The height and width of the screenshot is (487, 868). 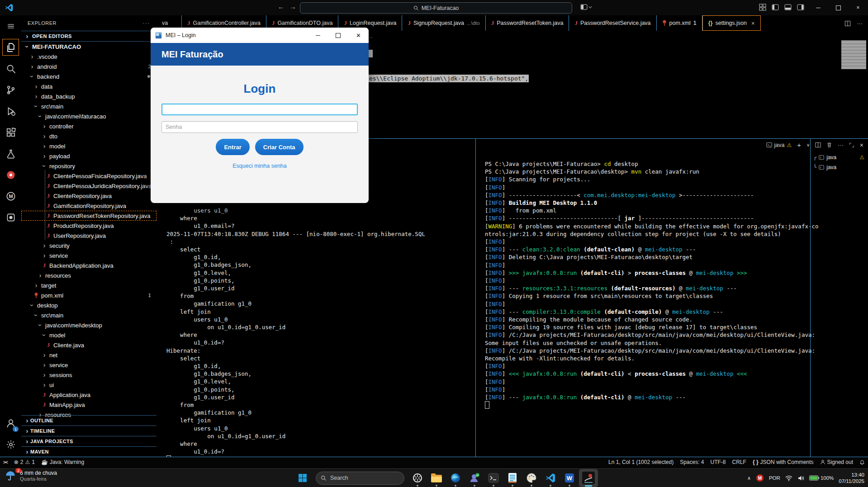 I want to click on indentation: Spaces: 4, so click(x=692, y=462).